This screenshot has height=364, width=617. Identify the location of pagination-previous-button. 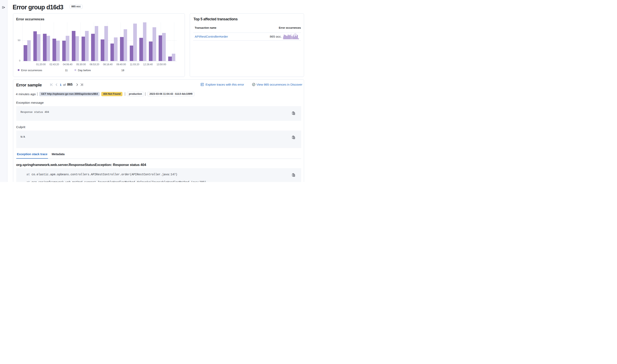
(56, 85).